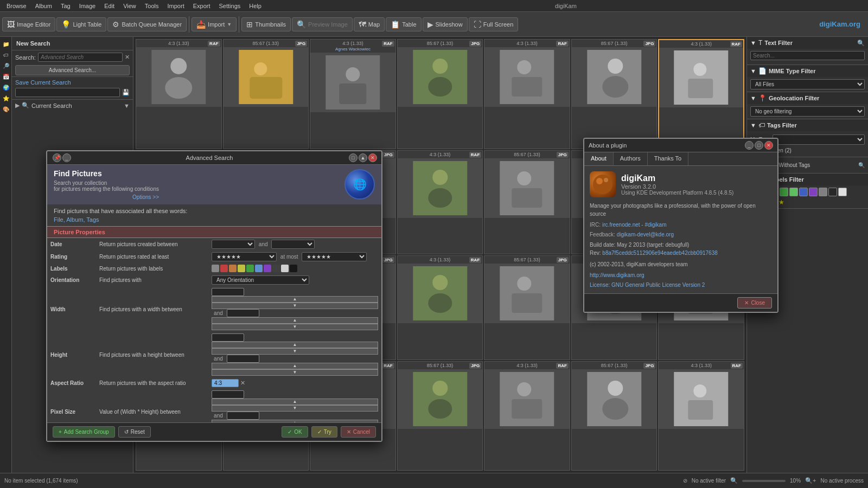  I want to click on ls-darkgray, so click(276, 268).